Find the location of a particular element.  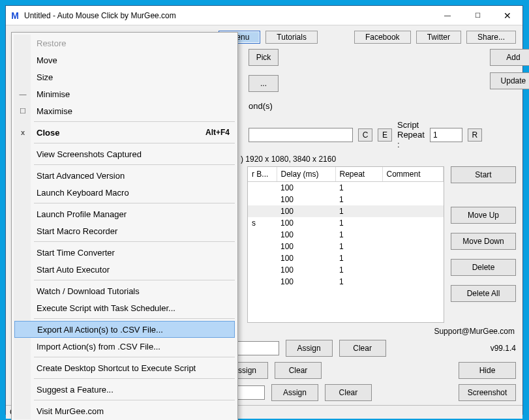

tab-share: Share... is located at coordinates (491, 37).